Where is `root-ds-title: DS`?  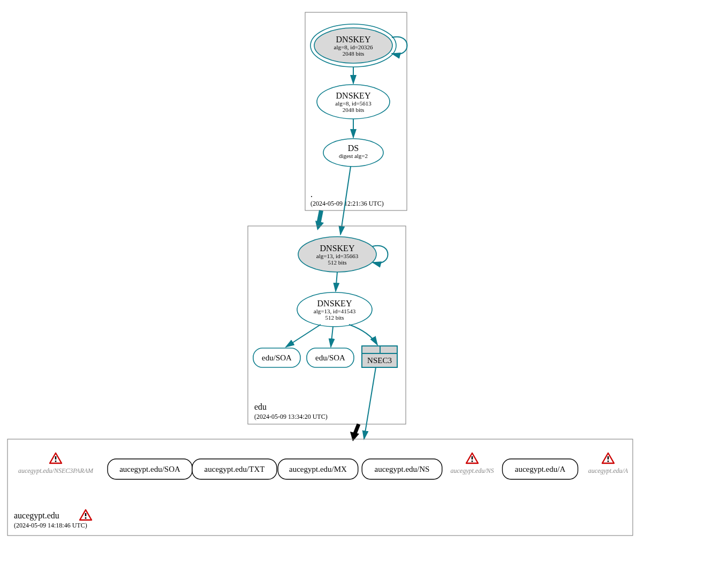
root-ds-title: DS is located at coordinates (353, 148).